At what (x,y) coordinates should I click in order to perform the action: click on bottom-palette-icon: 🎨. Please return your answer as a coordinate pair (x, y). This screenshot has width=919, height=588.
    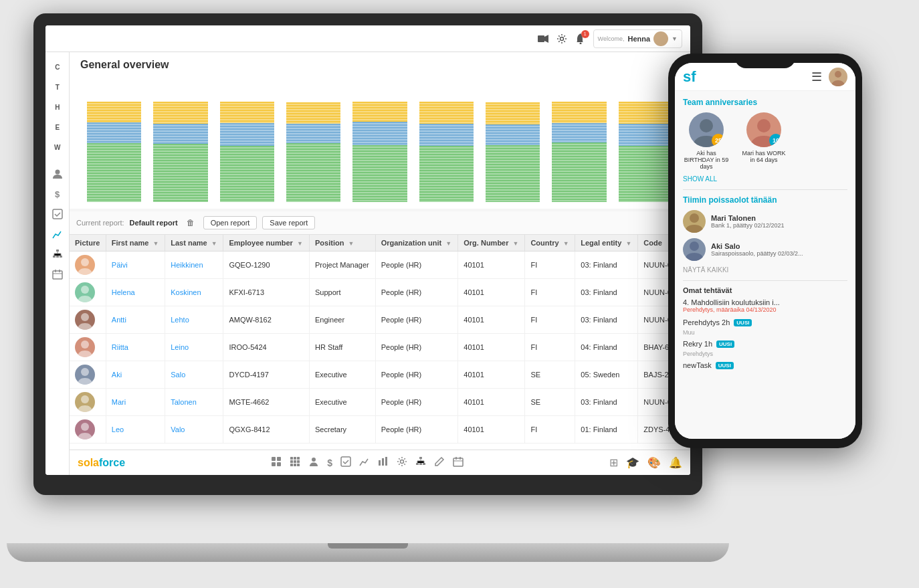
    Looking at the image, I should click on (654, 463).